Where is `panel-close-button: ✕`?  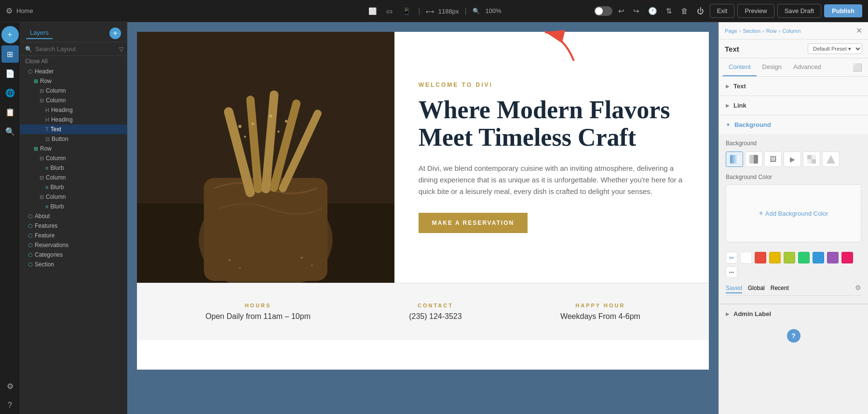 panel-close-button: ✕ is located at coordinates (859, 31).